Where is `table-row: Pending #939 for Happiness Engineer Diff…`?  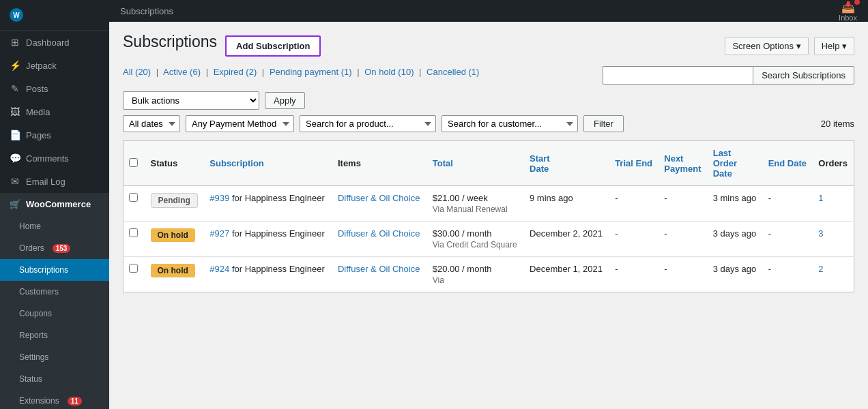
table-row: Pending #939 for Happiness Engineer Diff… is located at coordinates (489, 204).